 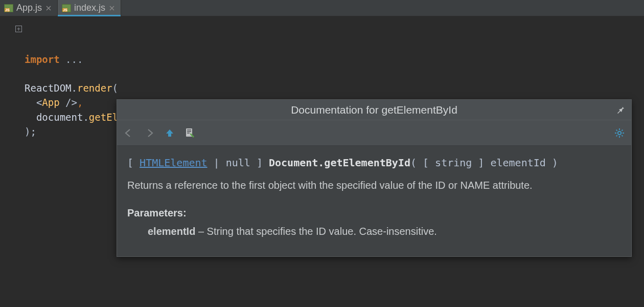 I want to click on tab-label: index.js, so click(x=90, y=8).